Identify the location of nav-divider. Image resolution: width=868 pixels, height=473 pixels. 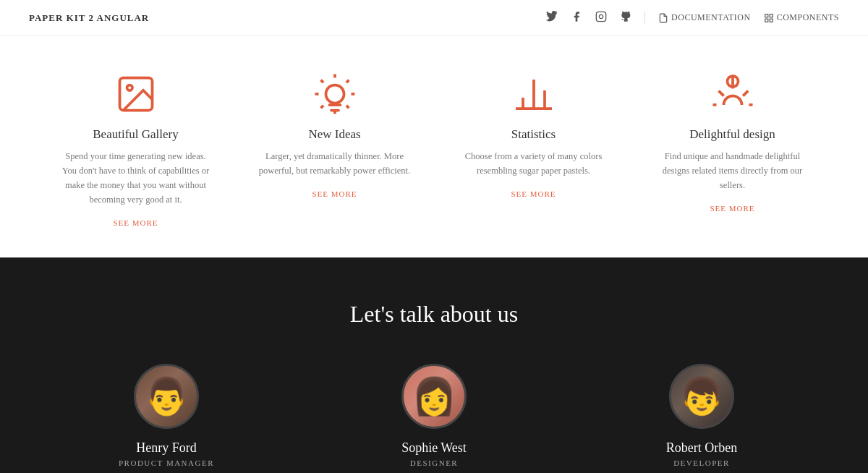
(645, 18).